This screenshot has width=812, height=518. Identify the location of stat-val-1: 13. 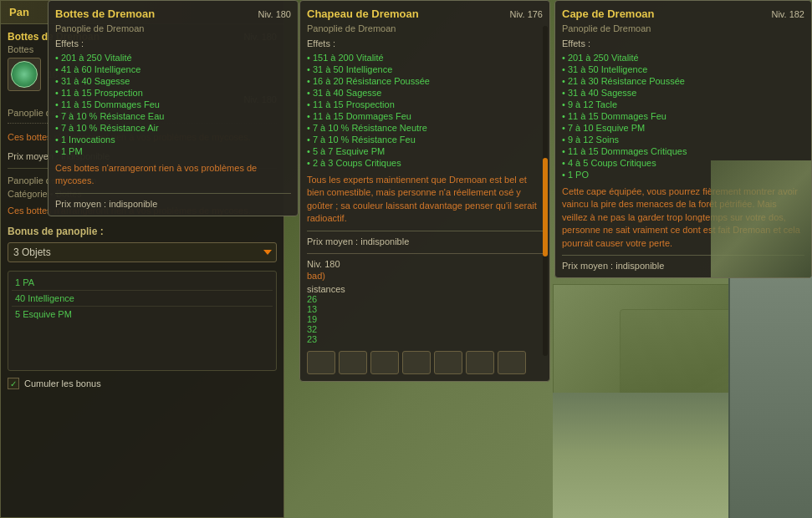
(425, 309).